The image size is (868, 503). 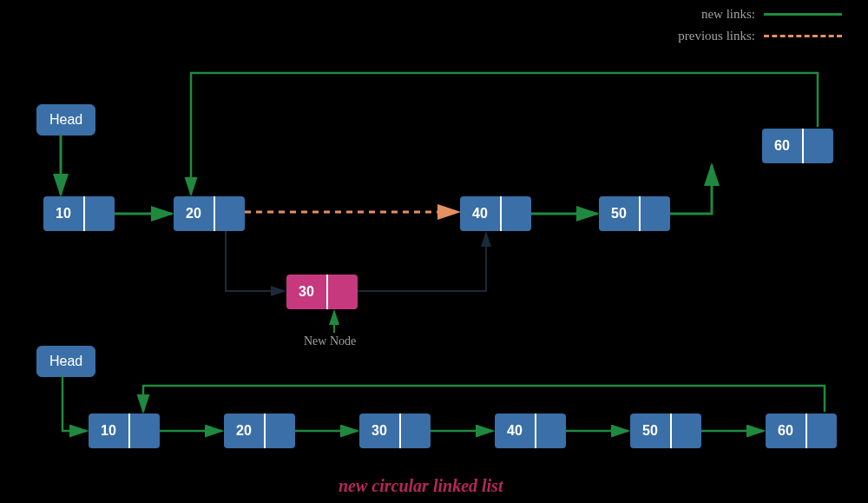 I want to click on bottom-node-20-ptr, so click(x=279, y=431).